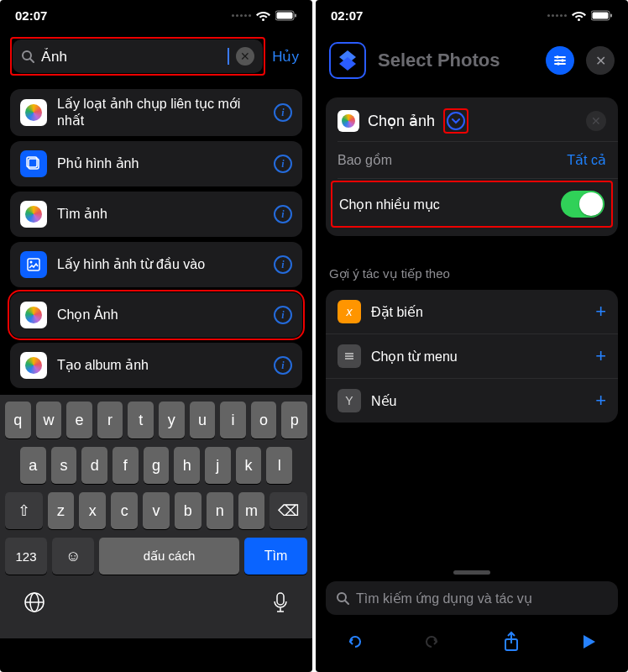 The height and width of the screenshot is (672, 628). Describe the element at coordinates (156, 214) in the screenshot. I see `action-item-find: Tìm ảnh i` at that location.